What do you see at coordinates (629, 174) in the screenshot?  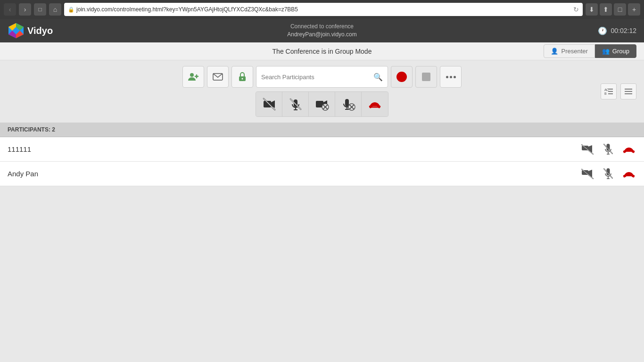 I see `participant-2-hangup-button` at bounding box center [629, 174].